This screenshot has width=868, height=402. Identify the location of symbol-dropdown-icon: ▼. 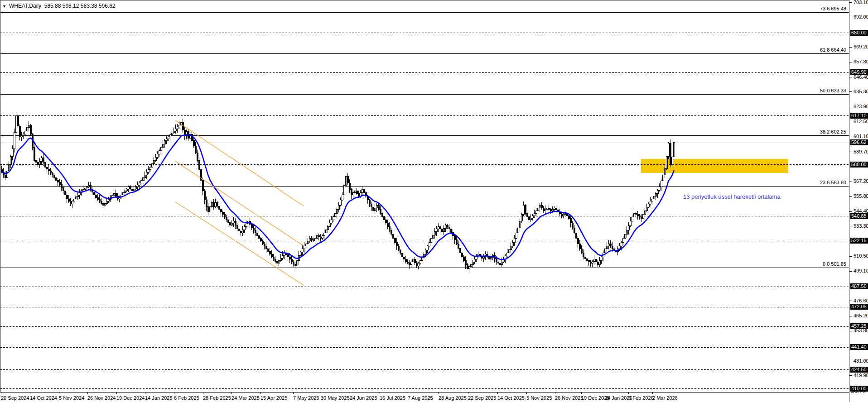
(5, 6).